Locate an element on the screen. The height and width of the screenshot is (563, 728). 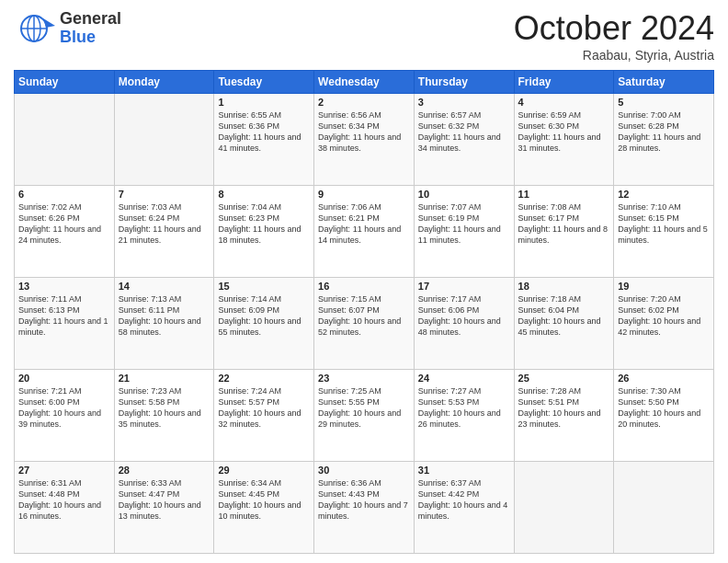
calendar-cell: 16Sunrise: 7:15 AMSunset: 6:07 PMDayligh… is located at coordinates (364, 324).